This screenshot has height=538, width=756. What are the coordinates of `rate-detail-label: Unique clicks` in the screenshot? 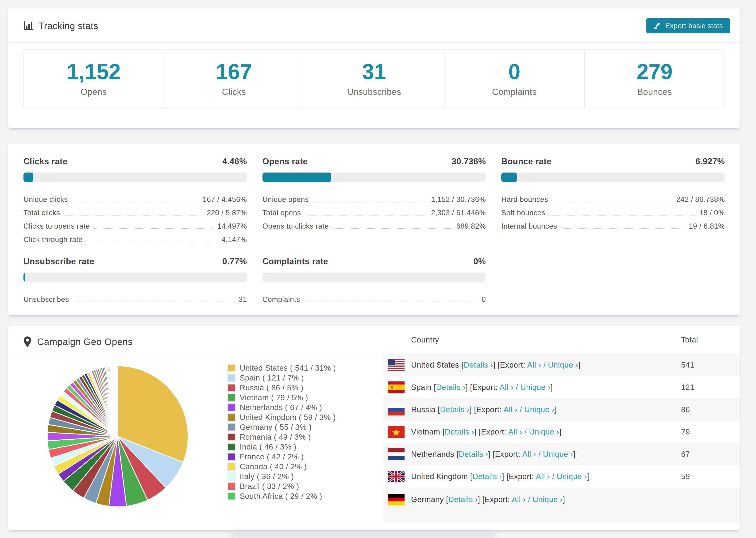 It's located at (46, 199).